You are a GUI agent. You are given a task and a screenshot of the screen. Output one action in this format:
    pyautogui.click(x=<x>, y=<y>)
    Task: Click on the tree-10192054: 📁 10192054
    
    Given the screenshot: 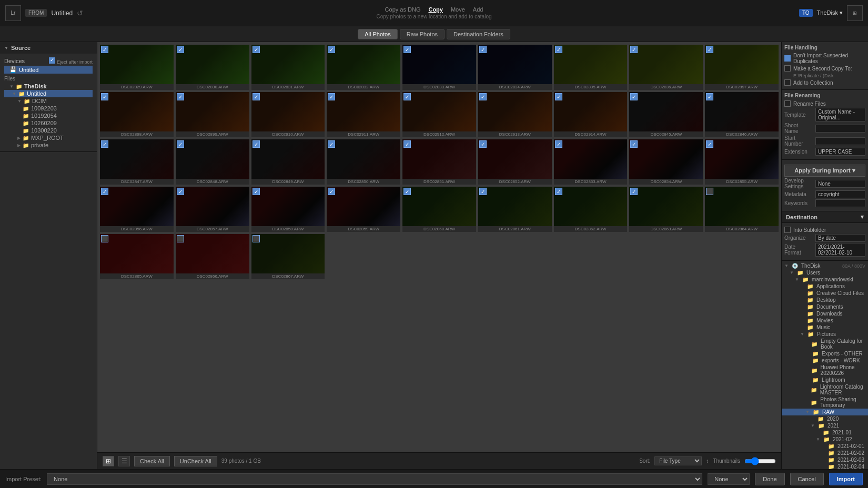 What is the action you would take?
    pyautogui.click(x=48, y=116)
    